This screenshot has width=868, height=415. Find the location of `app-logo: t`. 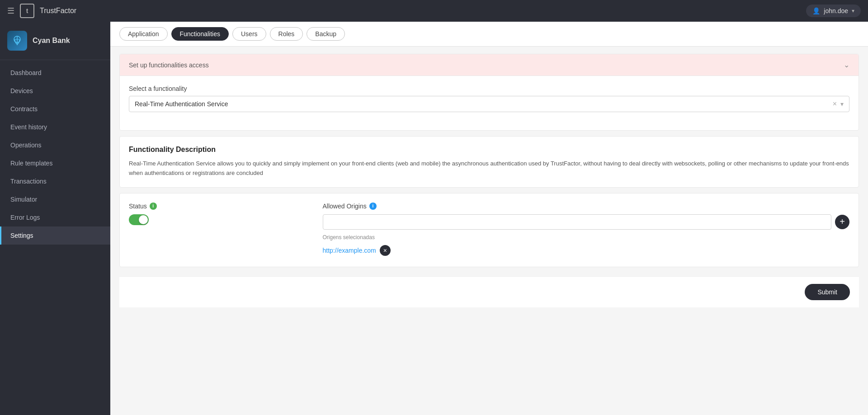

app-logo: t is located at coordinates (27, 11).